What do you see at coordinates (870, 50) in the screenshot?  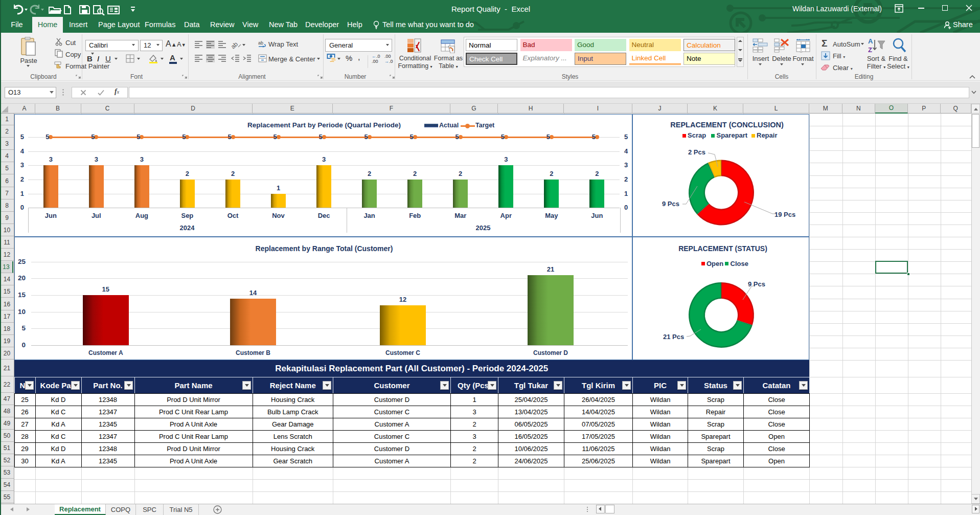 I see `svg-text: Z` at bounding box center [870, 50].